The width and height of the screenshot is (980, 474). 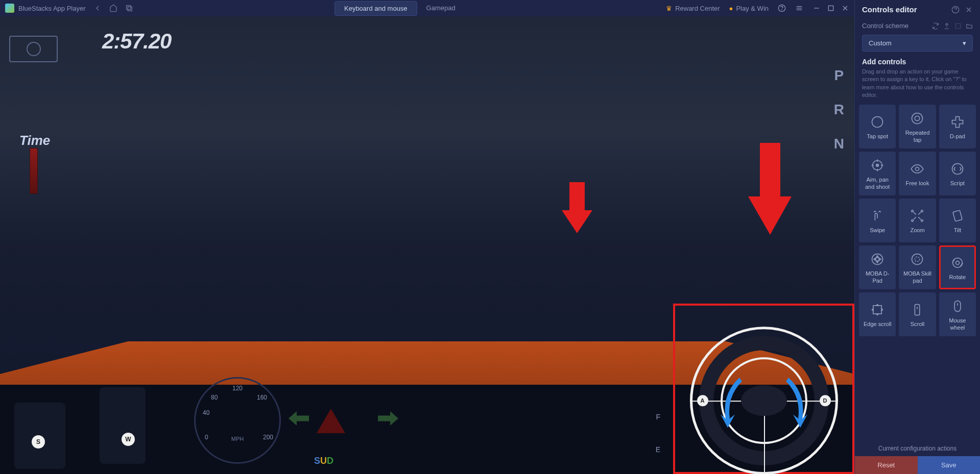 What do you see at coordinates (917, 314) in the screenshot?
I see `control-scroll: Scroll` at bounding box center [917, 314].